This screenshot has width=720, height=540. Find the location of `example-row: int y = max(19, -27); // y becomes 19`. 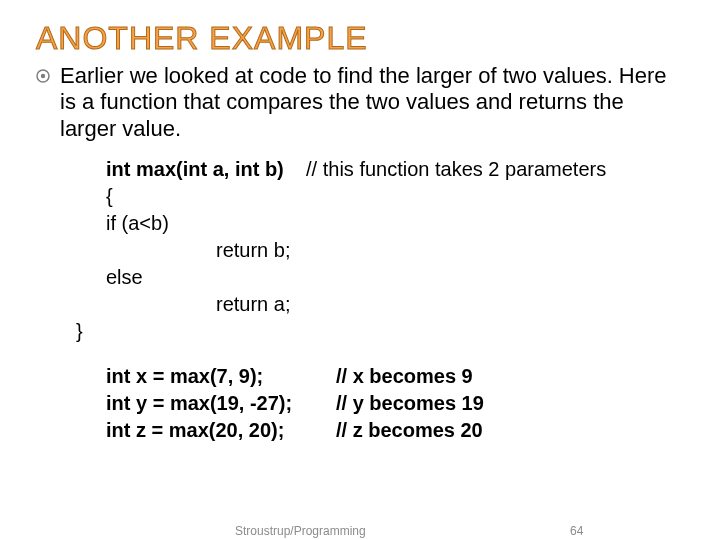

example-row: int y = max(19, -27); // y becomes 19 is located at coordinates (395, 404).